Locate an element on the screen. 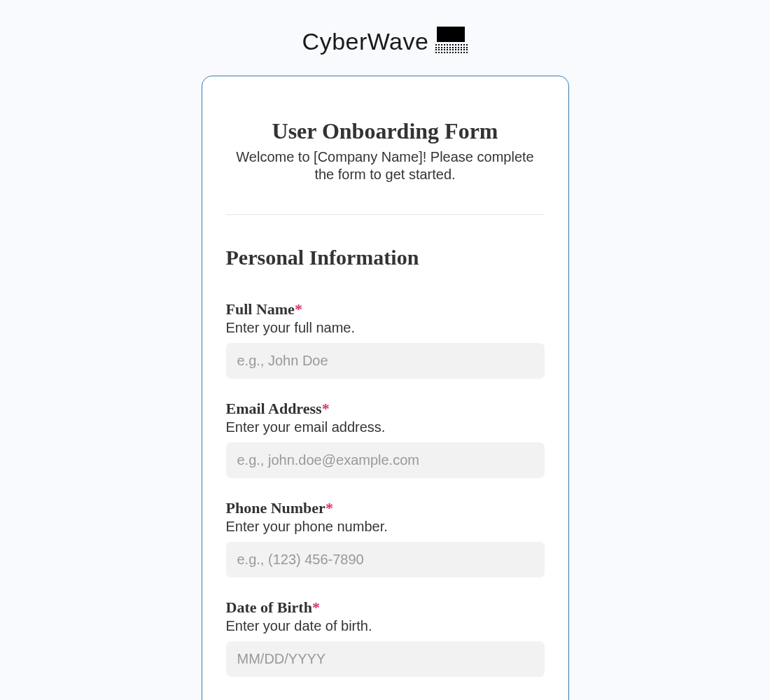  dob-input is located at coordinates (385, 659).